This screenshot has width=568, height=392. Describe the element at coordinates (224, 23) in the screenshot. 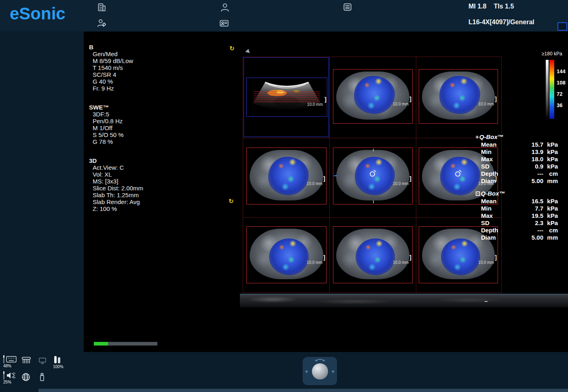

I see `patient-id-card-icon` at that location.